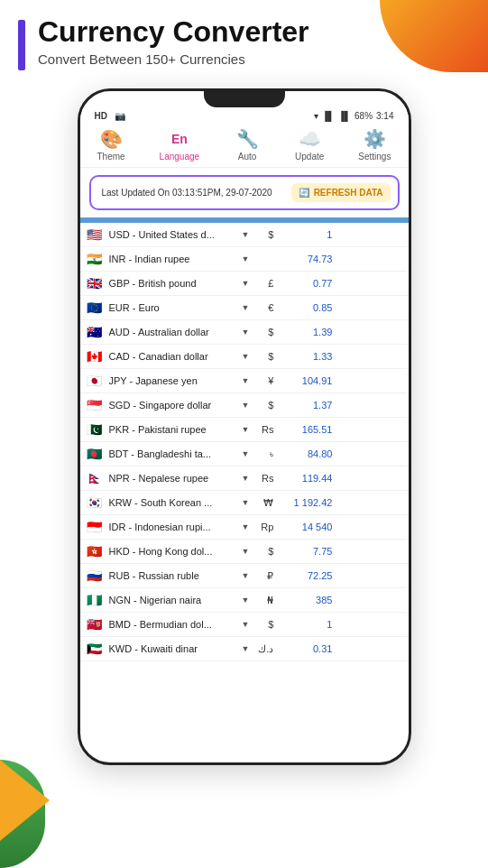  Describe the element at coordinates (303, 478) in the screenshot. I see `currency-value: 119.44` at that location.